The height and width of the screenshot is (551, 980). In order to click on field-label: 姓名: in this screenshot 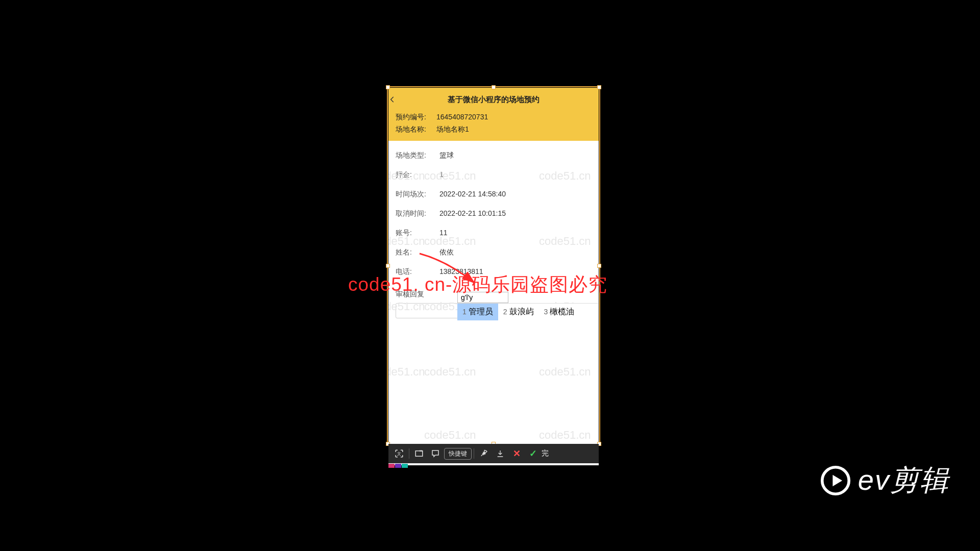, I will do `click(418, 253)`.